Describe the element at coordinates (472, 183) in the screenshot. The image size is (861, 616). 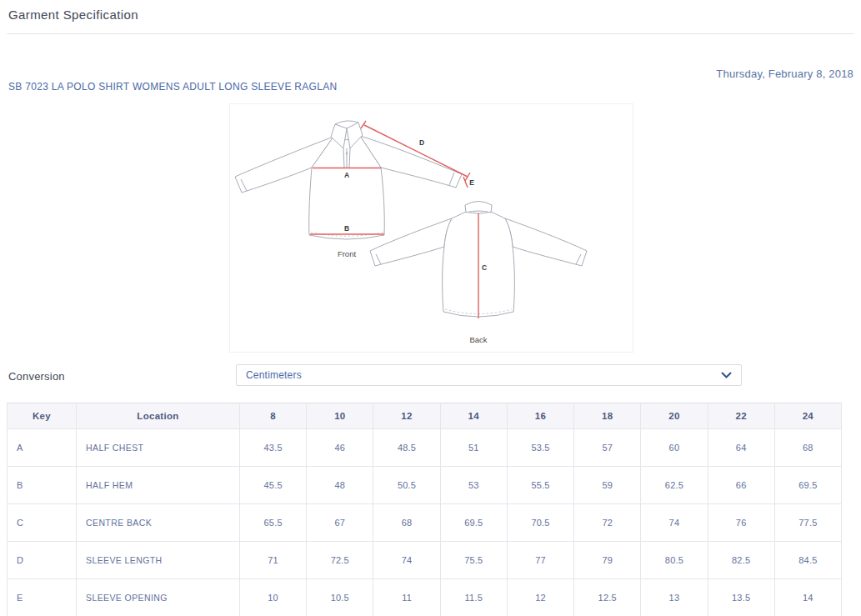
I see `measure-label-e: E` at that location.